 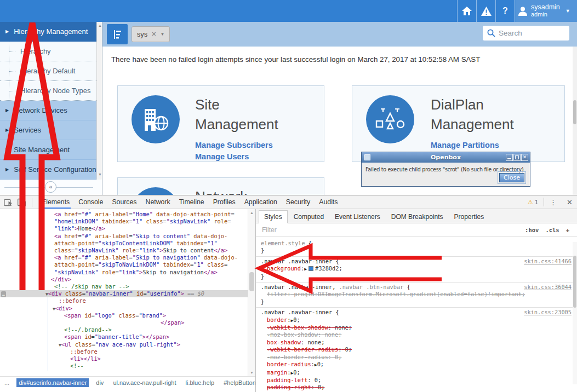 I want to click on css-property-padding-right: padding-right: 0;, so click(x=416, y=388).